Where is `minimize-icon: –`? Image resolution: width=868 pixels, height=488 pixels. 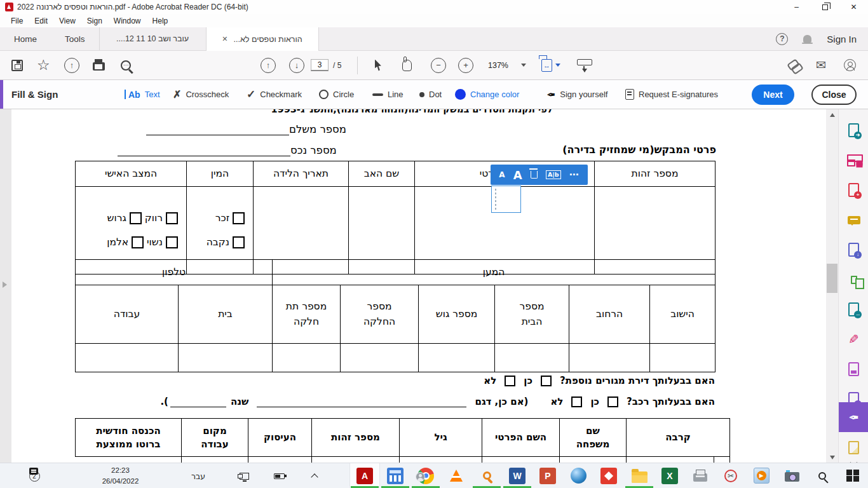
minimize-icon: – is located at coordinates (797, 7).